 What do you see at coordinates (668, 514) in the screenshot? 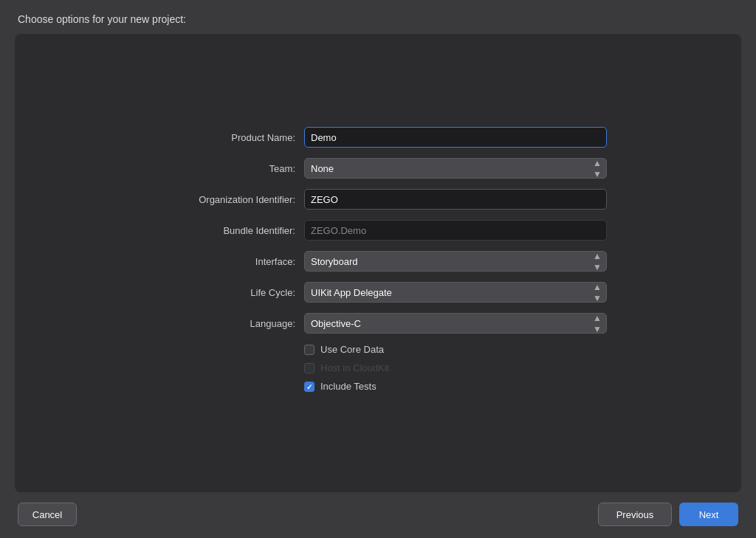
I see `footer-right: Previous Next` at bounding box center [668, 514].